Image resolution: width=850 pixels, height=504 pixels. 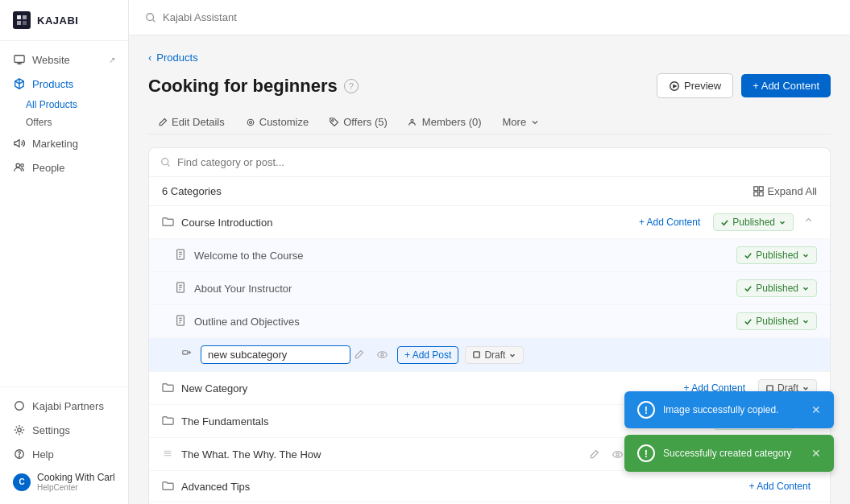 What do you see at coordinates (786, 85) in the screenshot?
I see `add-content-button: + Add Content` at bounding box center [786, 85].